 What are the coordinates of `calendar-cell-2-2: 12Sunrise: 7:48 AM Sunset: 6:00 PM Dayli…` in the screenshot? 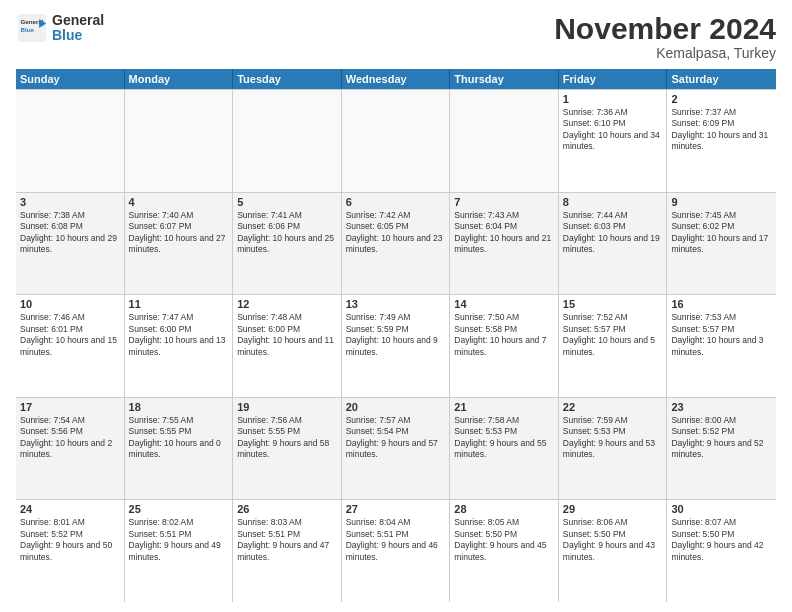 It's located at (288, 346).